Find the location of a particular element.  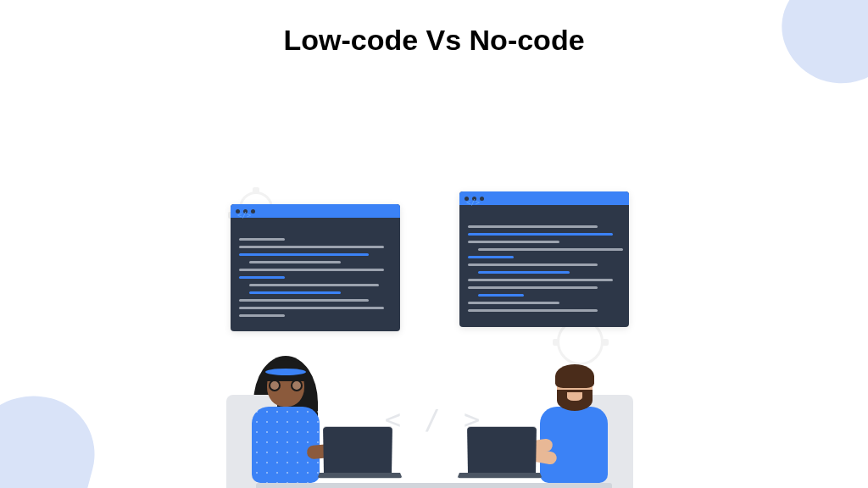

laptop-left is located at coordinates (364, 456).